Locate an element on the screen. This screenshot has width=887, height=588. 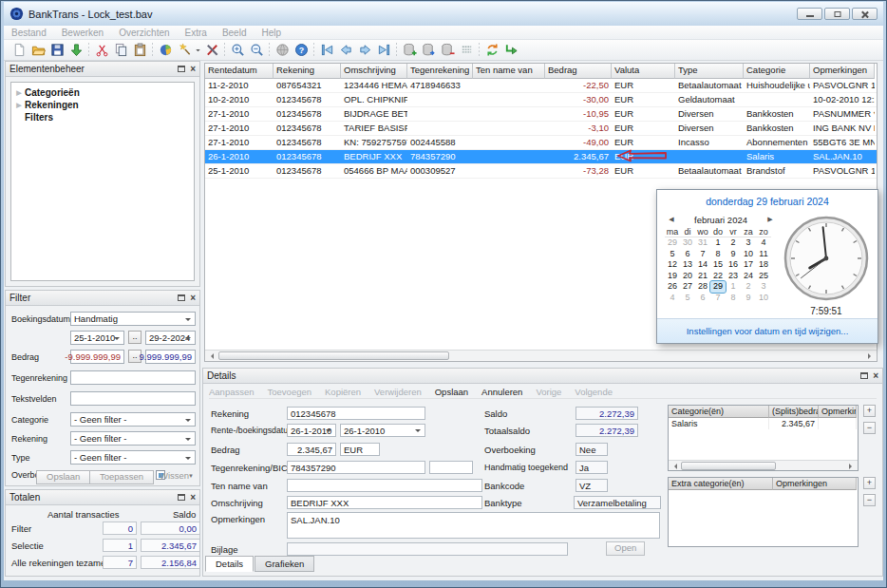
calendar-day: 18 is located at coordinates (764, 265).